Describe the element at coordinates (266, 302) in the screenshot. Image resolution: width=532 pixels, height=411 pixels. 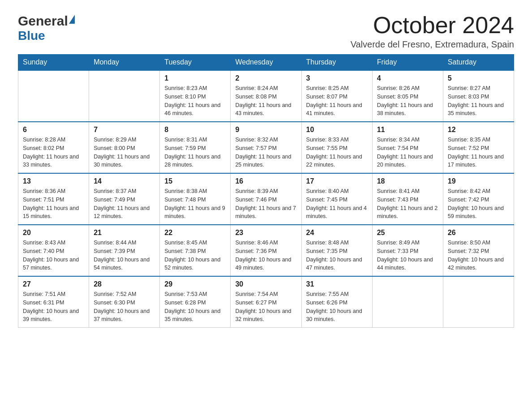
I see `calendar-week-row: 27Sunrise: 7:51 AM Sunset: 6:31 PM Dayli…` at that location.